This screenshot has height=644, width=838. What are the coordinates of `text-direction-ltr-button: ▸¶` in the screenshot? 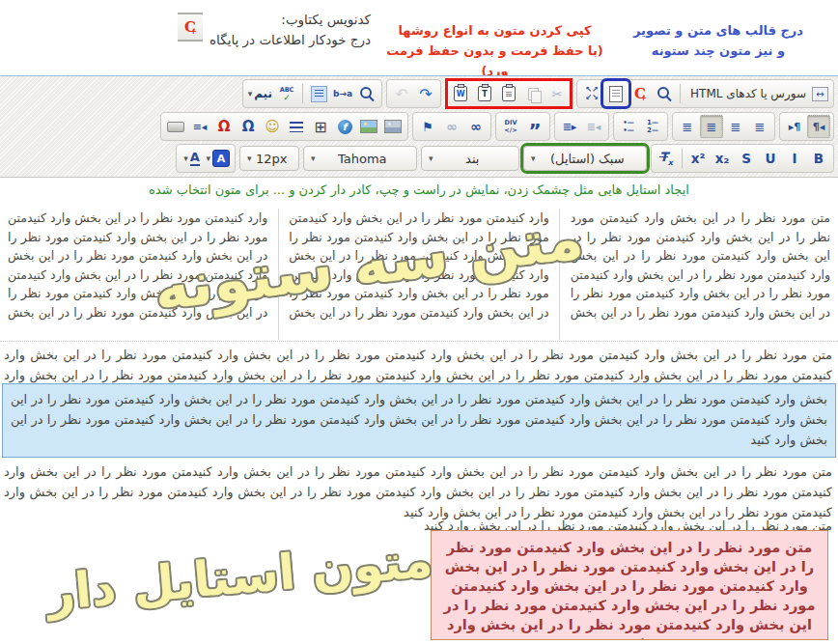 It's located at (795, 126).